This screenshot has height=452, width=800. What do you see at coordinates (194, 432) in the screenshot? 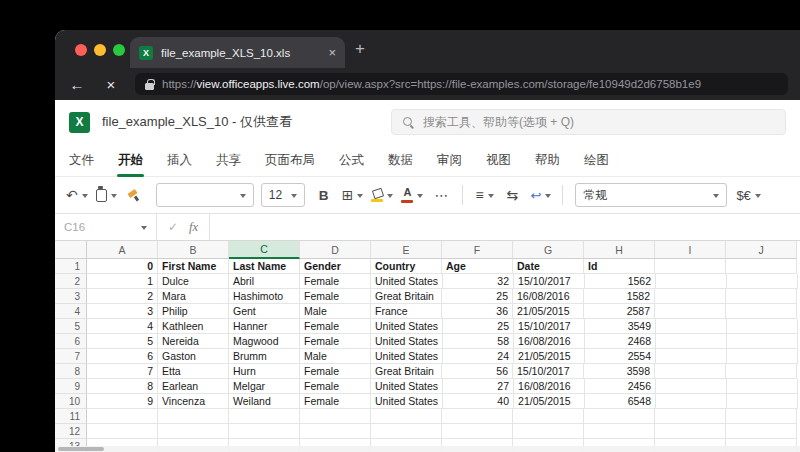
I see `cell-B12` at bounding box center [194, 432].